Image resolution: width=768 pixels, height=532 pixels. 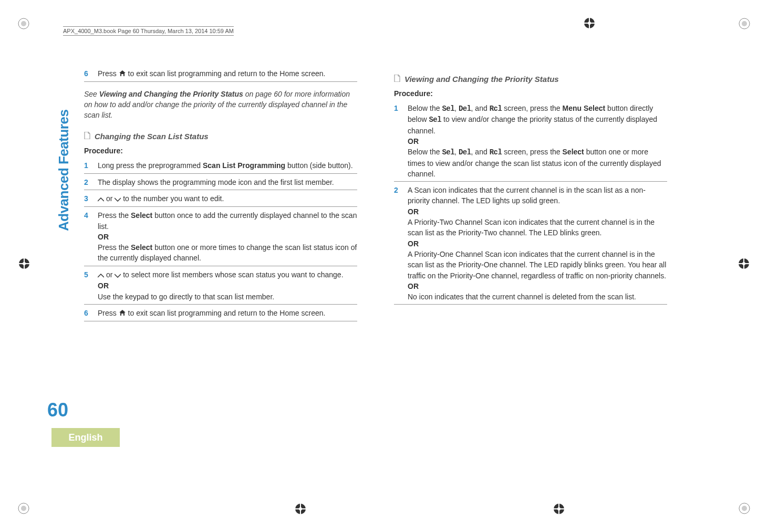 What do you see at coordinates (101, 199) in the screenshot?
I see `up-arrow-icon` at bounding box center [101, 199].